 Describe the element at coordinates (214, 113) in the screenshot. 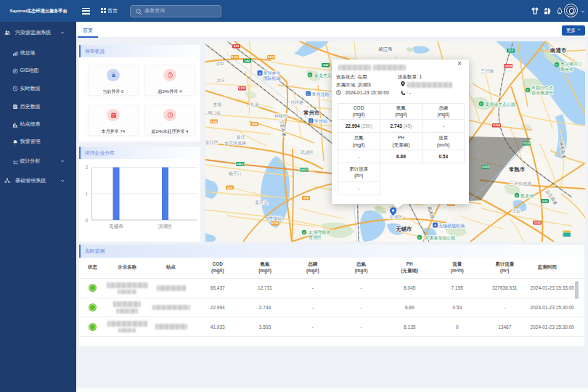

I see `svg-text: 闸口镇` at that location.